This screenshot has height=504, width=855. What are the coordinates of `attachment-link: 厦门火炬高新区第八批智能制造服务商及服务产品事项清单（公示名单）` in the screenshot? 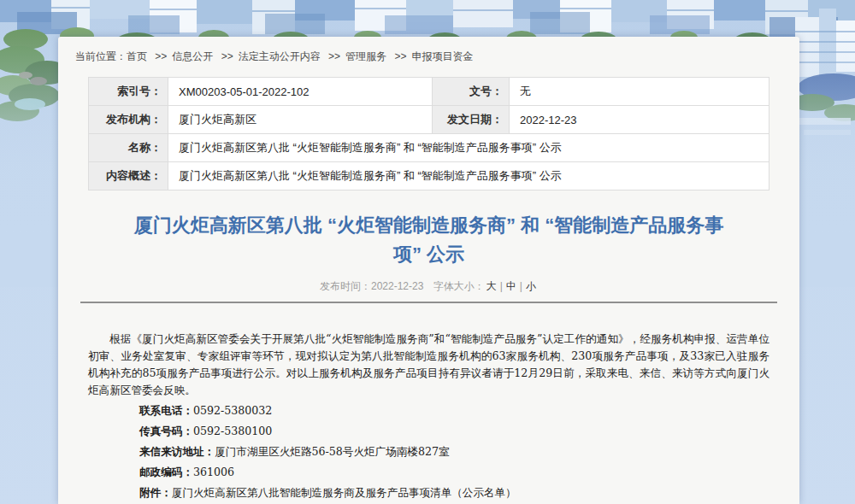 It's located at (344, 492).